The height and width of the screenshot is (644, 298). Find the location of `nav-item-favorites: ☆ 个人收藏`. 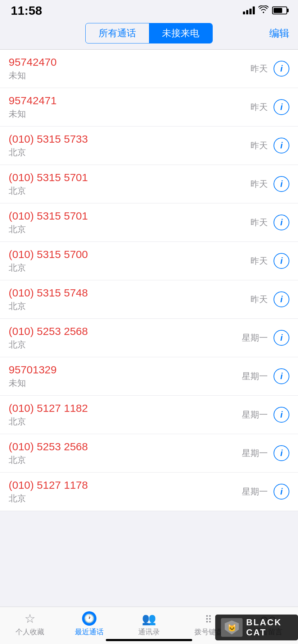

nav-item-favorites: ☆ 个人收藏 is located at coordinates (30, 624).